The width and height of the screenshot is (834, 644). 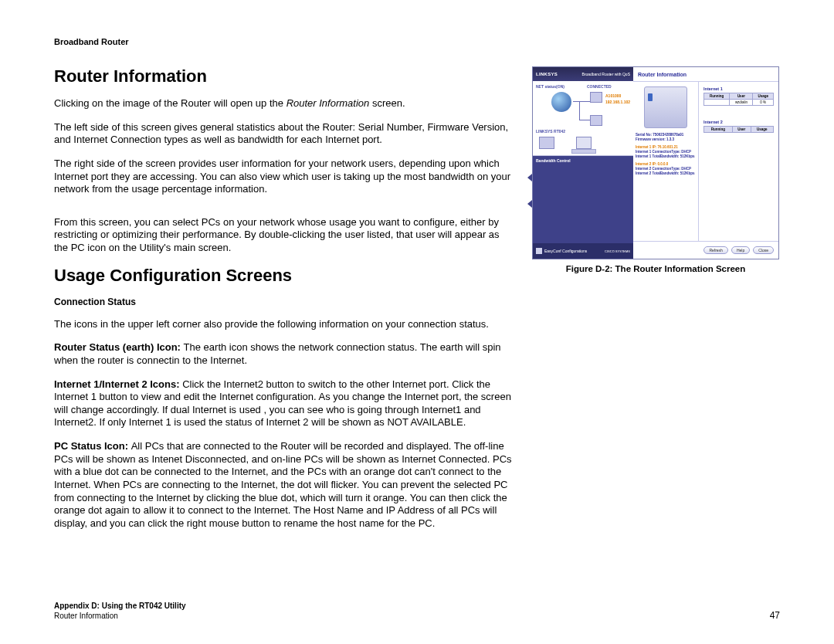 What do you see at coordinates (738, 122) in the screenshot?
I see `table-name: Internet 2` at bounding box center [738, 122].